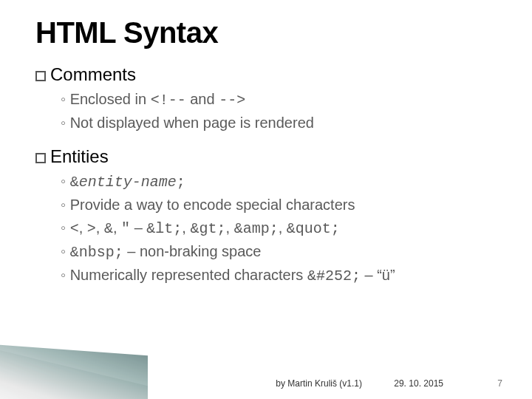 The height and width of the screenshot is (399, 532). What do you see at coordinates (279, 123) in the screenshot?
I see `list-item: Not displayed when page is rendered` at bounding box center [279, 123].